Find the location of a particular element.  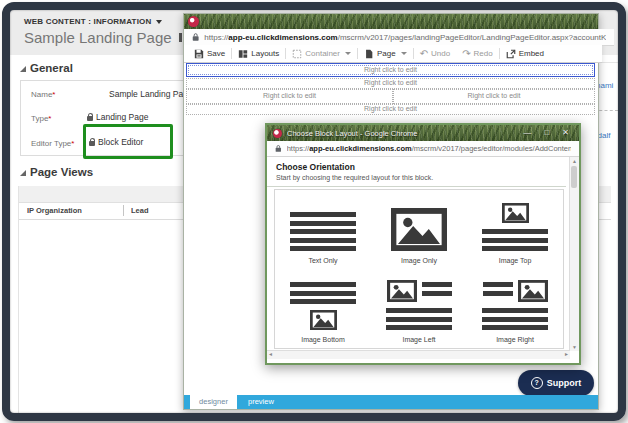

page-title-text: Sample Landing Page is located at coordinates (98, 38).